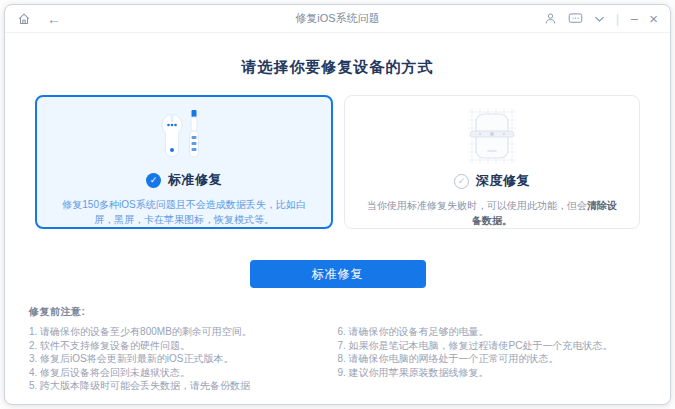 The height and width of the screenshot is (409, 675). I want to click on standard-repair-title: 标准修复, so click(195, 180).